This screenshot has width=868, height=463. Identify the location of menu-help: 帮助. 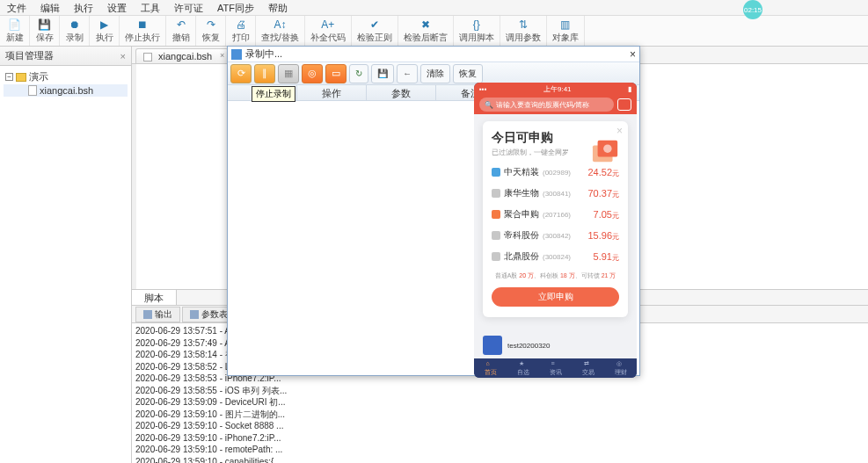
(278, 7).